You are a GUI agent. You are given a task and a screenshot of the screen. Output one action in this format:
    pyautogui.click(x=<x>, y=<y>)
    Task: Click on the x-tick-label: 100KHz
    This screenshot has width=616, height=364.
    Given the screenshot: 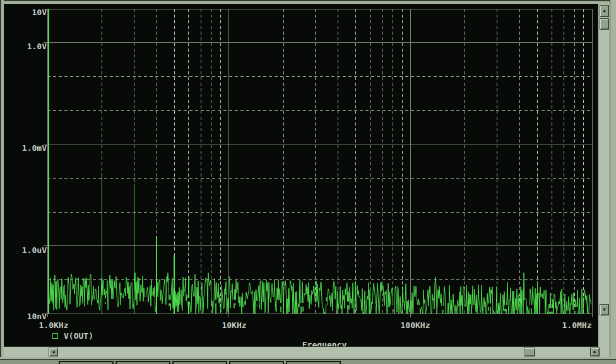 What is the action you would take?
    pyautogui.click(x=415, y=326)
    